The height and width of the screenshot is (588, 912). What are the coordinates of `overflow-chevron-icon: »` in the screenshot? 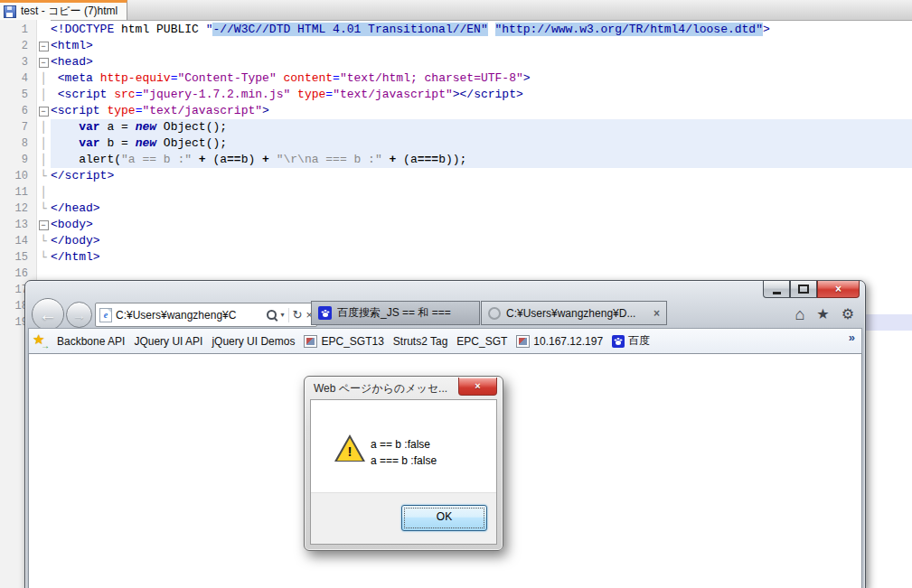 It's located at (851, 338).